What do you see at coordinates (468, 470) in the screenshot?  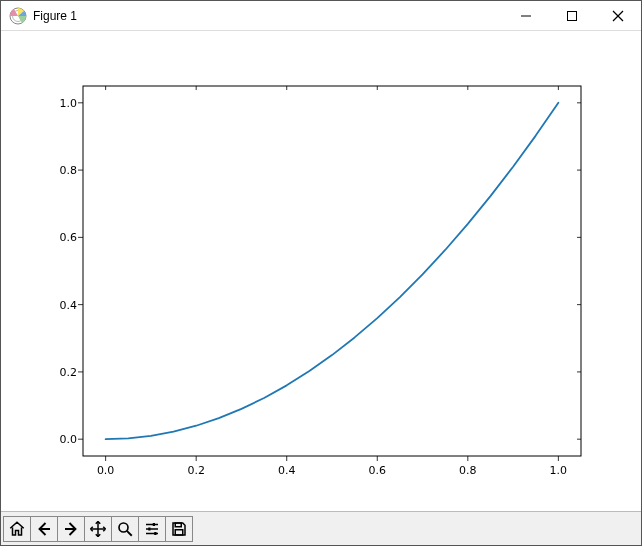 I see `x-tick-label: 0.8` at bounding box center [468, 470].